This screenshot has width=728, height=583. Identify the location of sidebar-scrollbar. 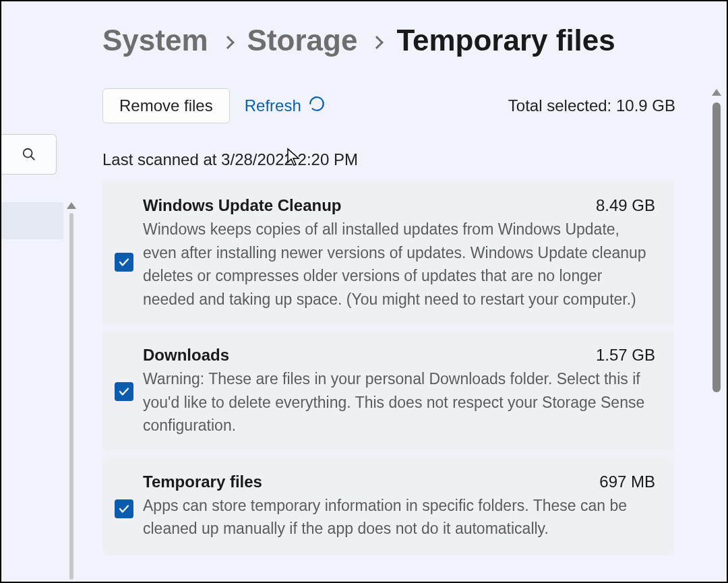
(71, 391).